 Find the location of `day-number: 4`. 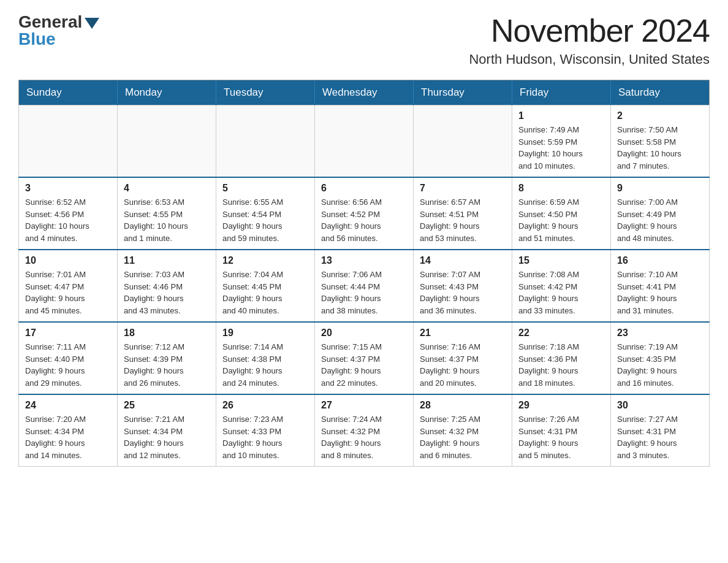

day-number: 4 is located at coordinates (167, 188).